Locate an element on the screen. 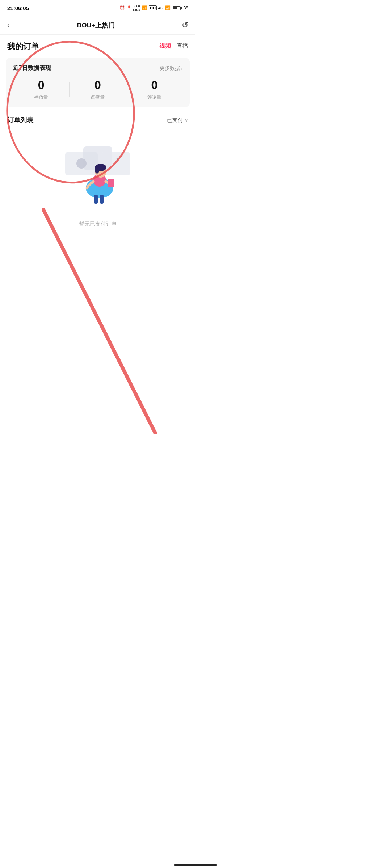  data-stats-row: 0 播放量 0 点赞量 0 评论量 is located at coordinates (98, 90).